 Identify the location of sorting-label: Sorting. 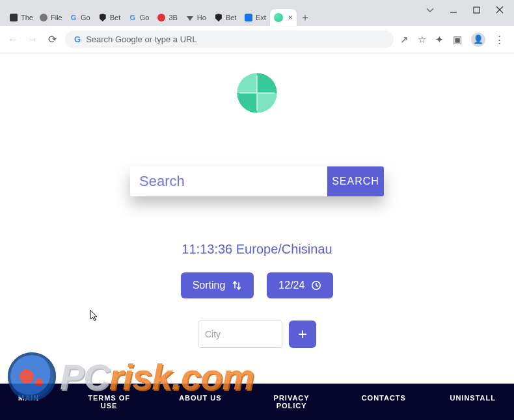
(210, 285).